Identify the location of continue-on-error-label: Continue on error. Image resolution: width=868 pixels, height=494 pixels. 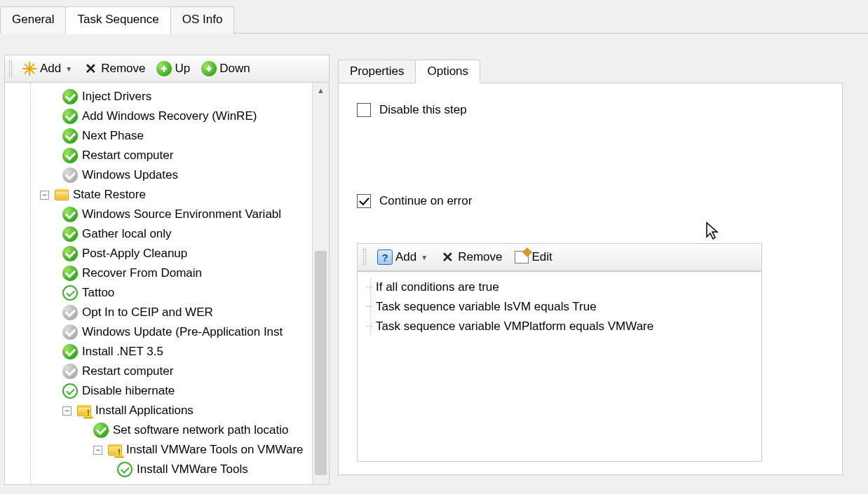
(426, 201).